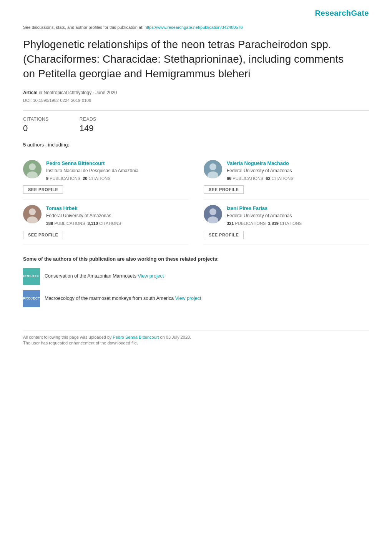 The image size is (392, 554). What do you see at coordinates (123, 299) in the screenshot?
I see `project-text-2: Macroecology of the marmoset monkeys fro…` at bounding box center [123, 299].